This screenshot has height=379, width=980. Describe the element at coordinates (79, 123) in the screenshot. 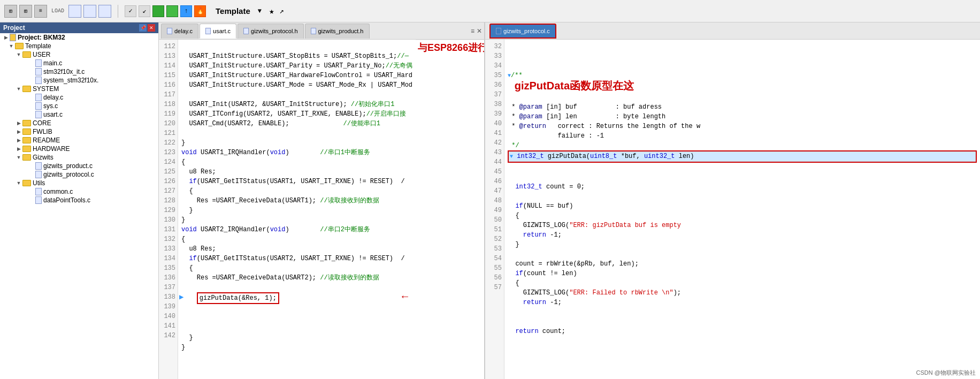

I see `tree-item-core: ▶ CORE` at that location.